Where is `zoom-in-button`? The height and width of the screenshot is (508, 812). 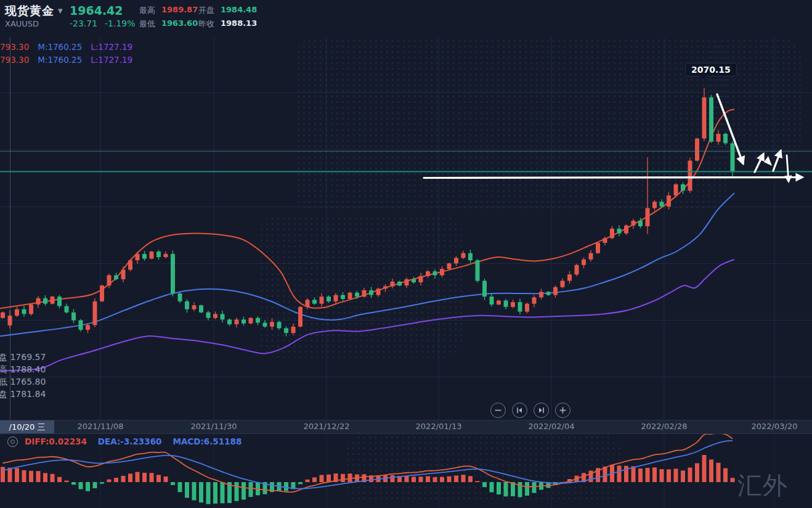
zoom-in-button is located at coordinates (563, 411).